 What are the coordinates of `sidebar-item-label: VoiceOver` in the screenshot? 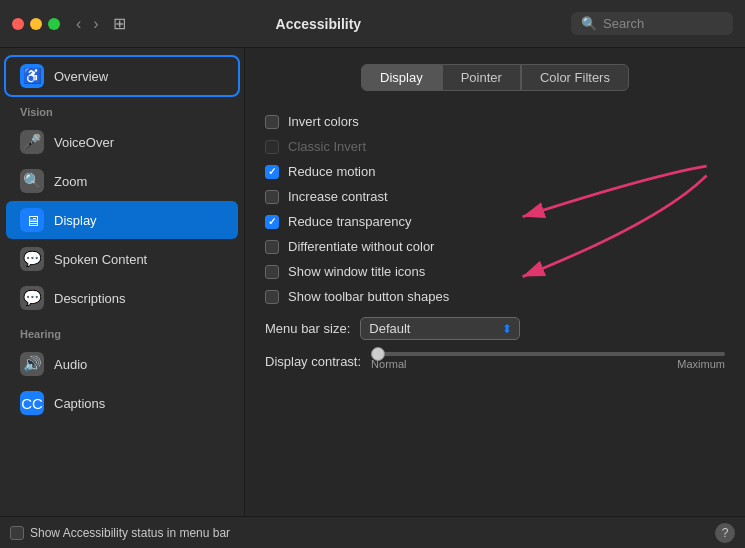 It's located at (84, 142).